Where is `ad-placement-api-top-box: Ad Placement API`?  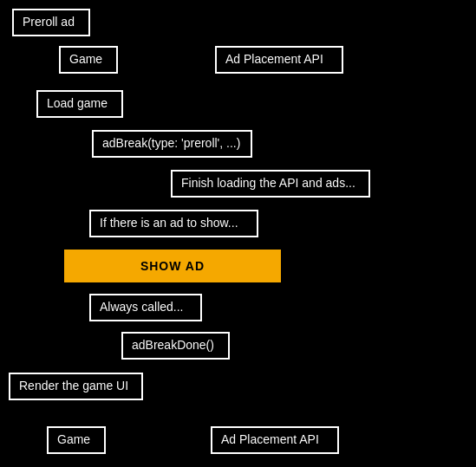 ad-placement-api-top-box: Ad Placement API is located at coordinates (279, 60).